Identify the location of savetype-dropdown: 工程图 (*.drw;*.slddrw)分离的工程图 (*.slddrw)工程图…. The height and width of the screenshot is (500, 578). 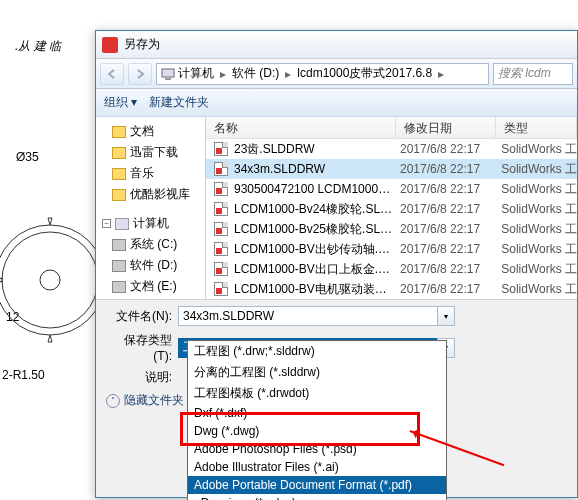
(317, 420).